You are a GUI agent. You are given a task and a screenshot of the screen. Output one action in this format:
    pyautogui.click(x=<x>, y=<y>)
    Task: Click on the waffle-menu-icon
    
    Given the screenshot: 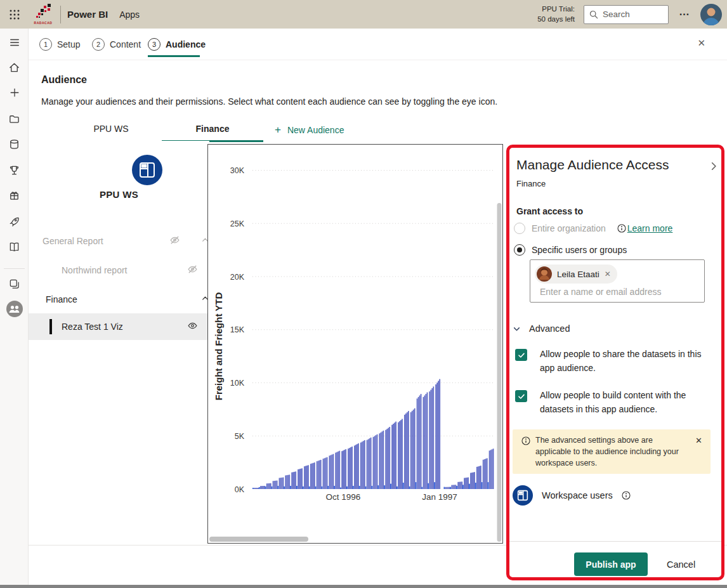 What is the action you would take?
    pyautogui.click(x=14, y=14)
    